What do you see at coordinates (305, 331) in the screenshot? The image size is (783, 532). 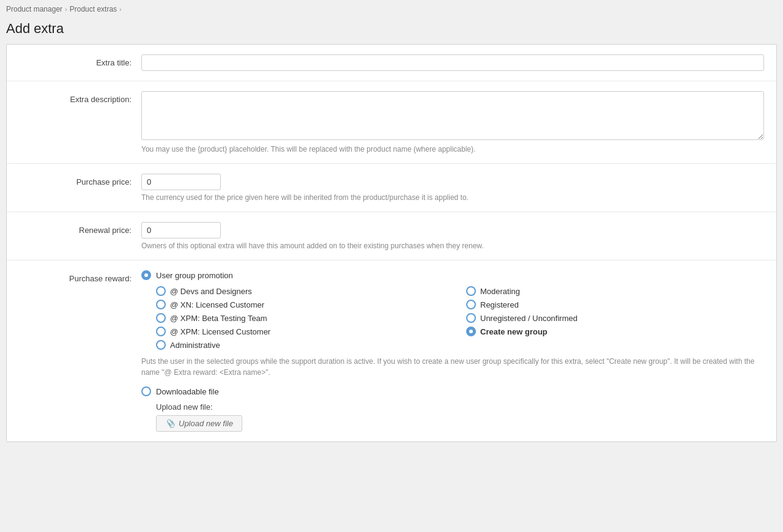 I see `group-xpm-licensed: @ XPM: Licensed Customer` at bounding box center [305, 331].